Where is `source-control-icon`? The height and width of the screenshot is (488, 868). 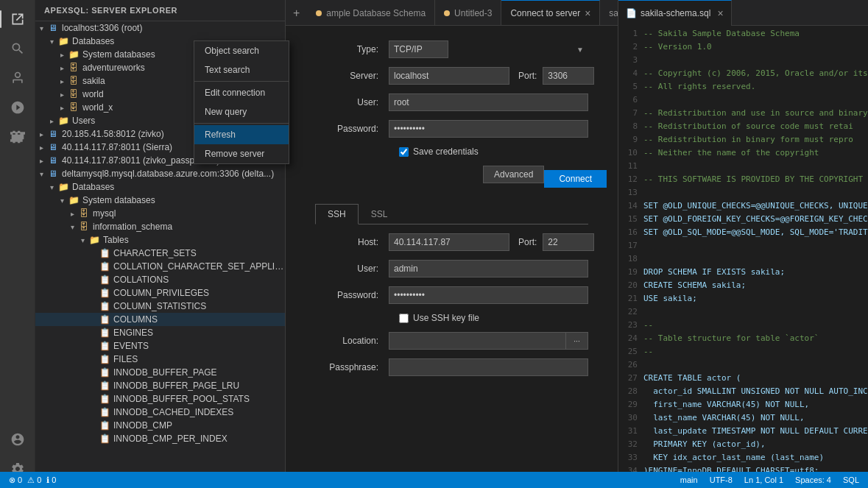
source-control-icon is located at coordinates (18, 78).